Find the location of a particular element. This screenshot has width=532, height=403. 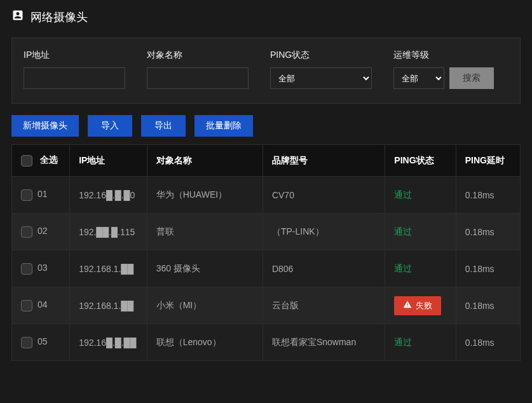

cell-ping-status: 失败 is located at coordinates (421, 306).